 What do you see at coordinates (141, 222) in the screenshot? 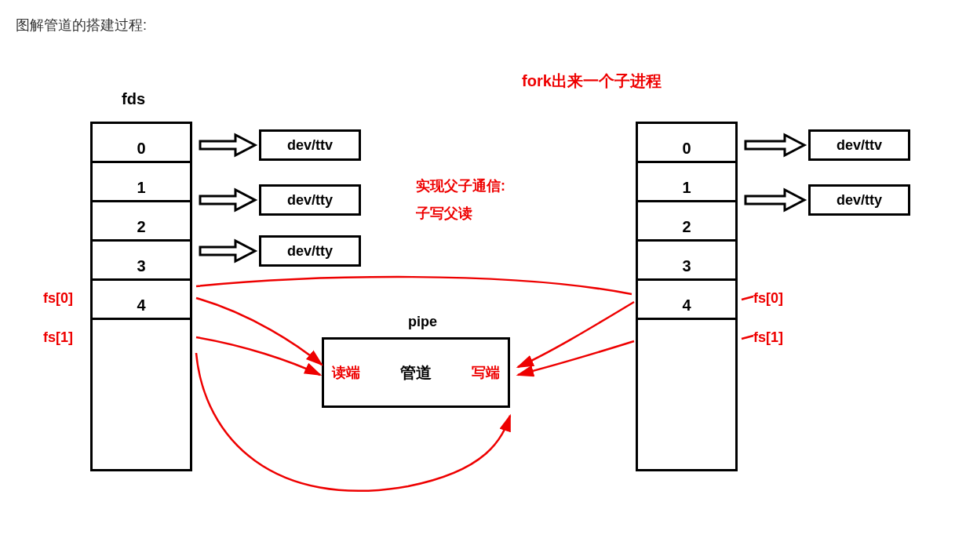
I see `left-fd-2: 2` at bounding box center [141, 222].